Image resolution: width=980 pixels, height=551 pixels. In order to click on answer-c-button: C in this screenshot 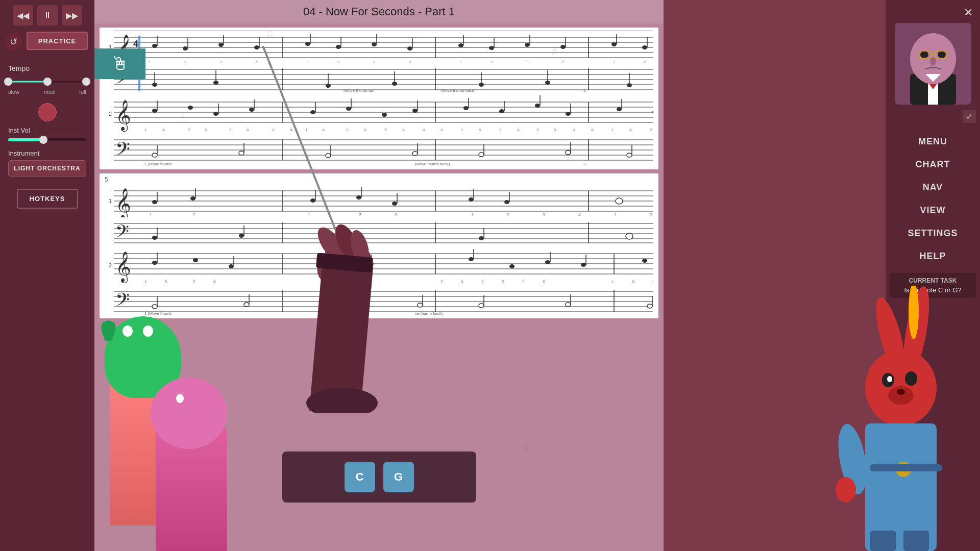, I will do `click(360, 477)`.